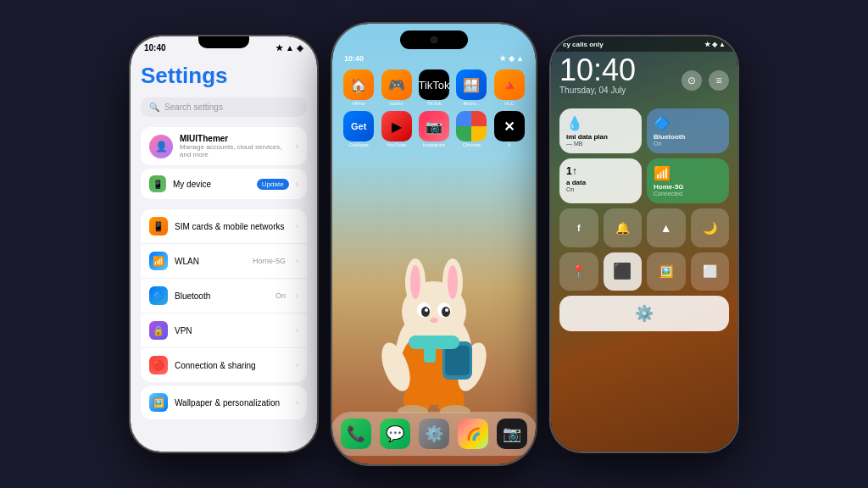 The image size is (868, 488). I want to click on app-tiktok: TikTok TikTok, so click(434, 88).